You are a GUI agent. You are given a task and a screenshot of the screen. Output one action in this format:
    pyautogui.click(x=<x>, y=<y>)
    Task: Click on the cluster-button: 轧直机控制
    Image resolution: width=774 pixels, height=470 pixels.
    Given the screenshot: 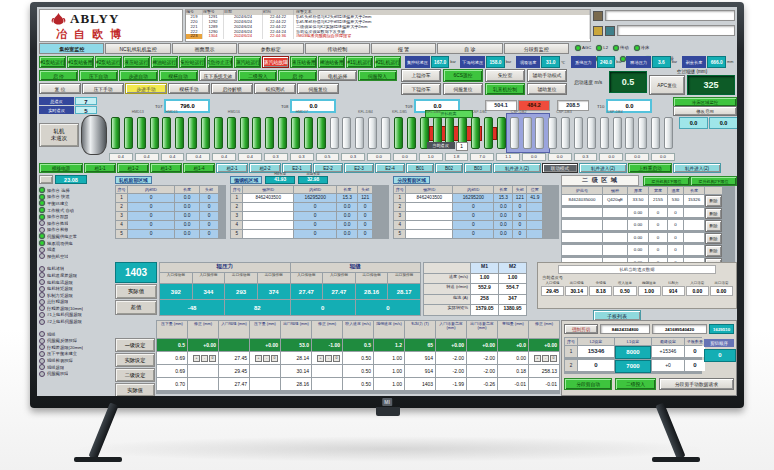 What is the action you would take?
    pyautogui.click(x=505, y=90)
    